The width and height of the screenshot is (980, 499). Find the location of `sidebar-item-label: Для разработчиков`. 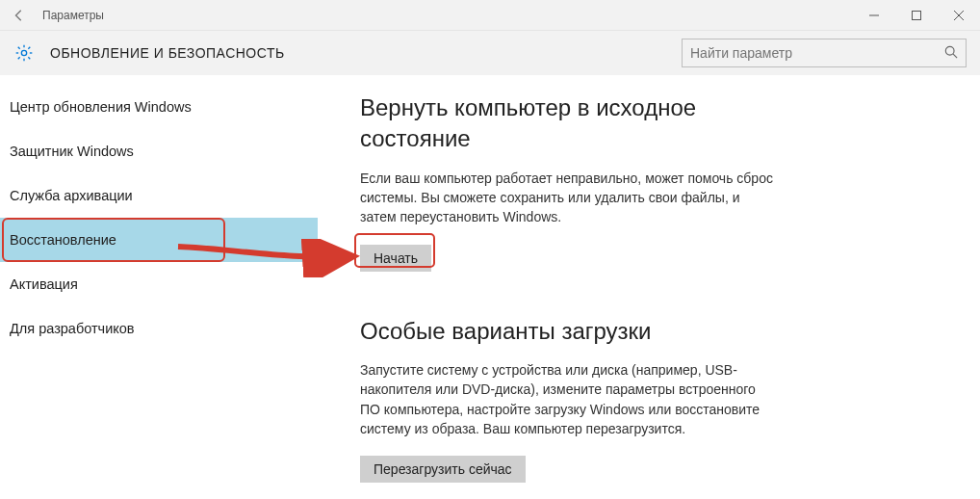

sidebar-item-label: Для разработчиков is located at coordinates (72, 328).